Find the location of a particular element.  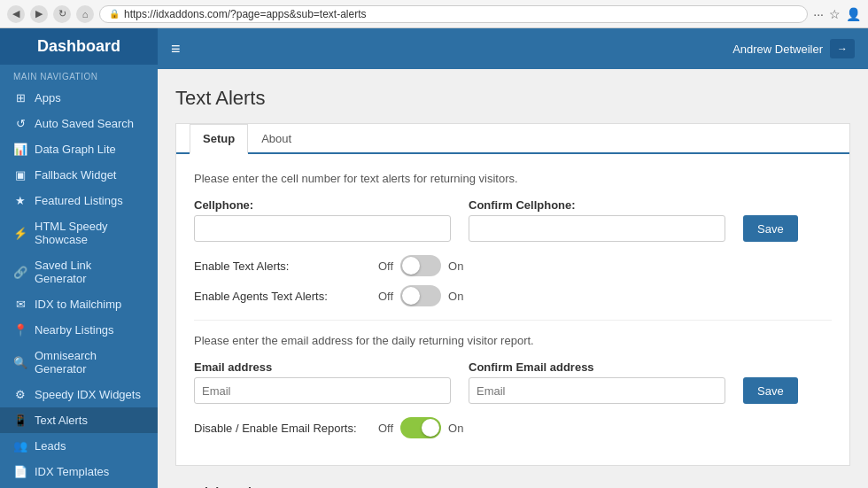

html-speedy-showcase-icon: ⚡ is located at coordinates (20, 234).